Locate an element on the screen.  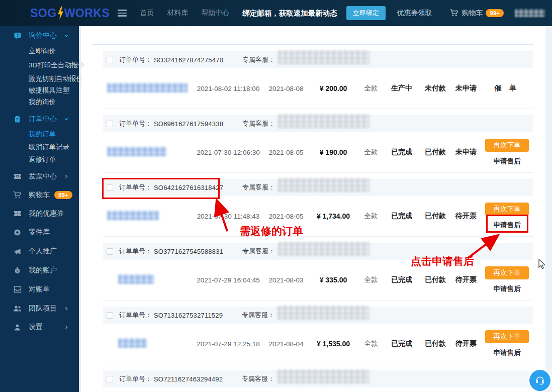
sidebar-item-my-coupons: 我的优惠券 is located at coordinates (40, 214).